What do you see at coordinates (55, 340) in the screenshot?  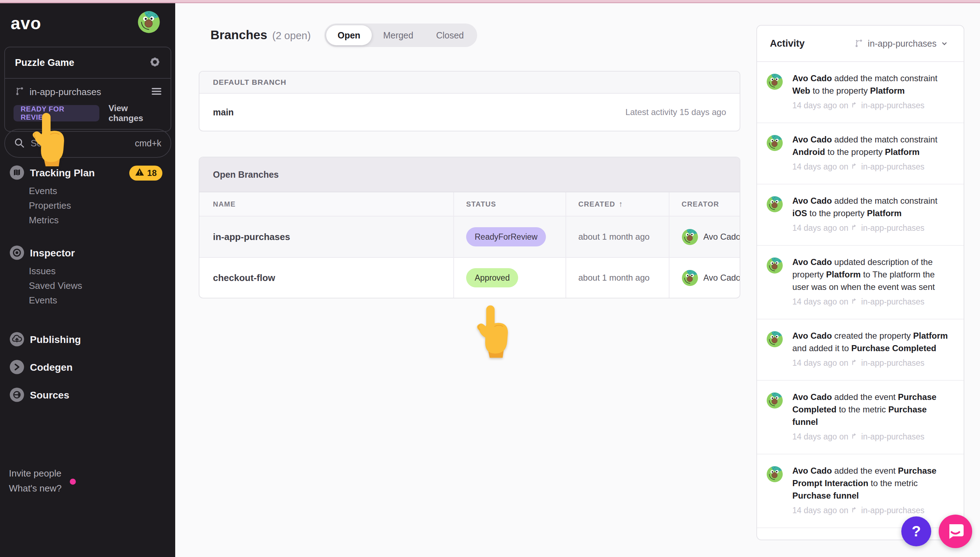 I see `sidebar-item-label: Publishing` at bounding box center [55, 340].